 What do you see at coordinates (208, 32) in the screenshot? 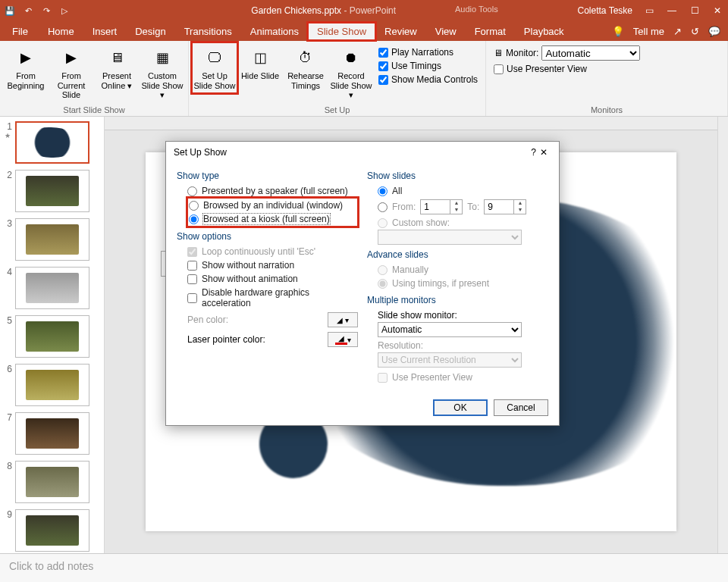
I see `tab-transitions: Transitions` at bounding box center [208, 32].